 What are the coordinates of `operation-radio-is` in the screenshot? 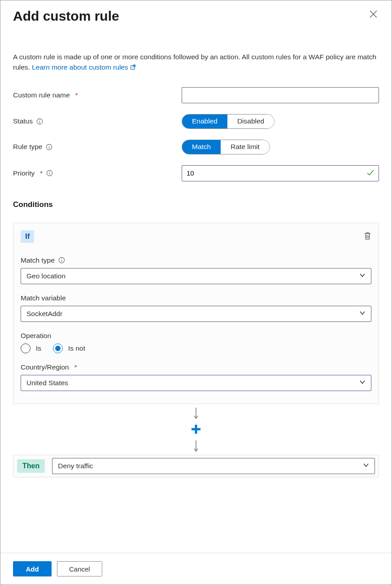 It's located at (26, 348).